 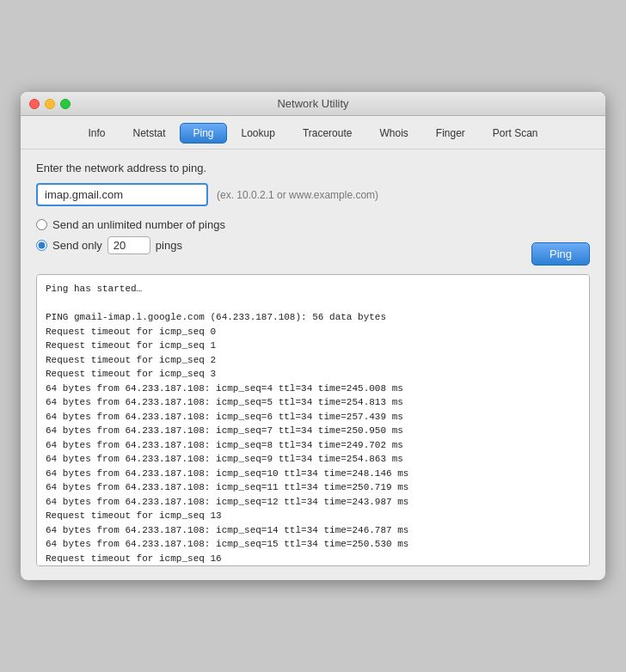 I want to click on window-title: Network Utility, so click(x=313, y=103).